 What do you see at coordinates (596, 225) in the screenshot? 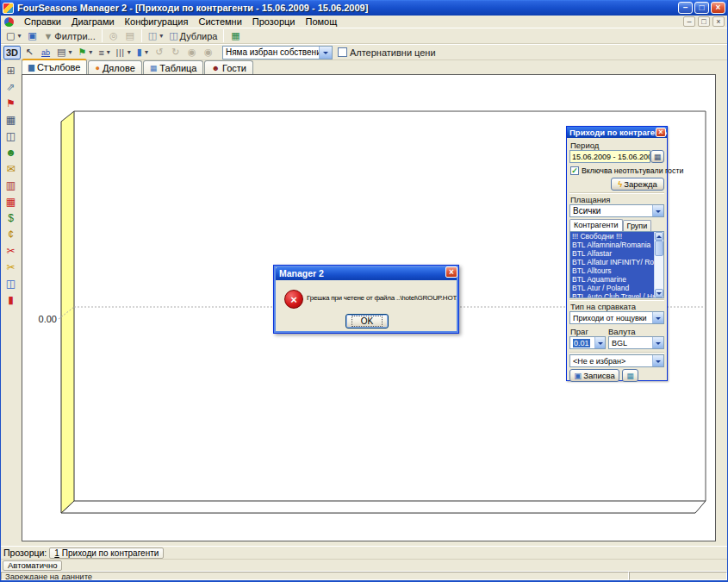
I see `panel-tab: Контрагенти` at bounding box center [596, 225].